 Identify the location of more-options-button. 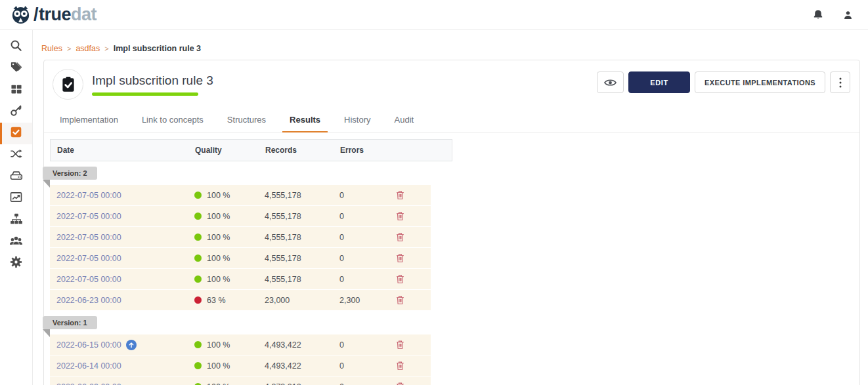
(840, 83).